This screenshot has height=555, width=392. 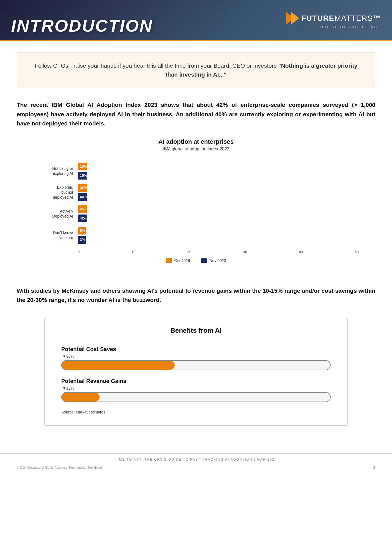 I want to click on benefit-revenue-bar-container, so click(x=196, y=397).